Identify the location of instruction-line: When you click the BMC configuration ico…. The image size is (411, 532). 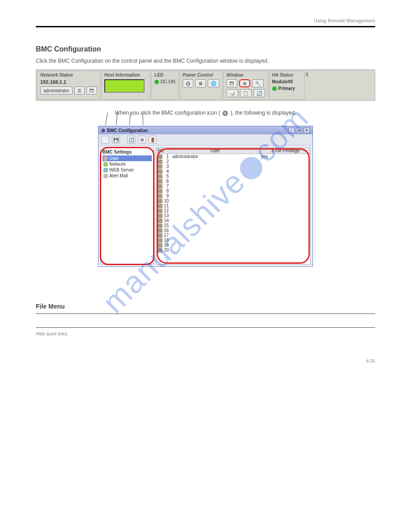
(206, 113).